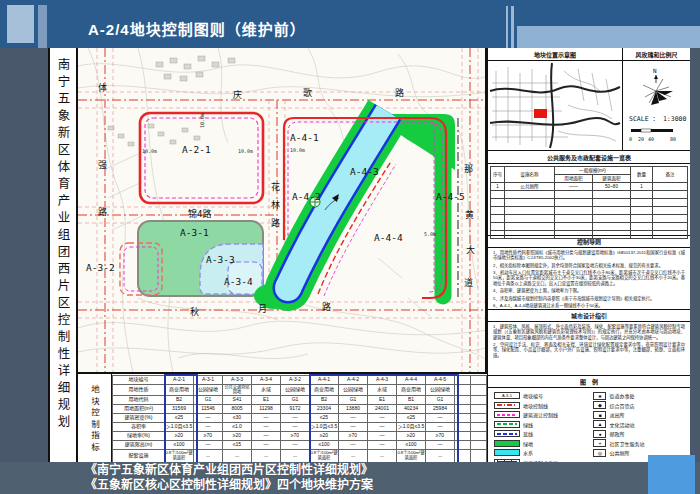  Describe the element at coordinates (266, 410) in the screenshot. I see `indicator-cell: 11298` at that location.